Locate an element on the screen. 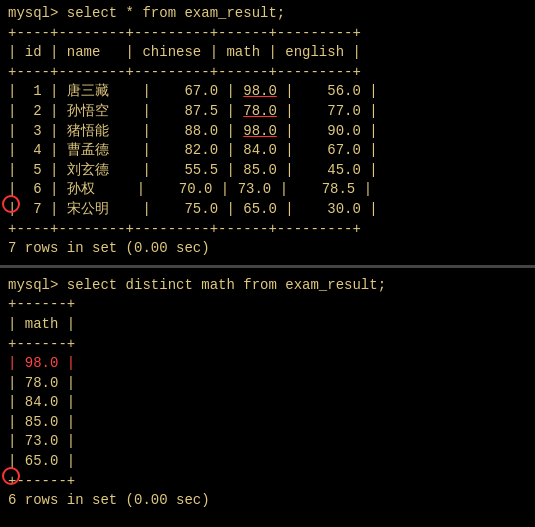 This screenshot has width=535, height=527. command-2: mysql> select distinct math from exam_re… is located at coordinates (268, 286).